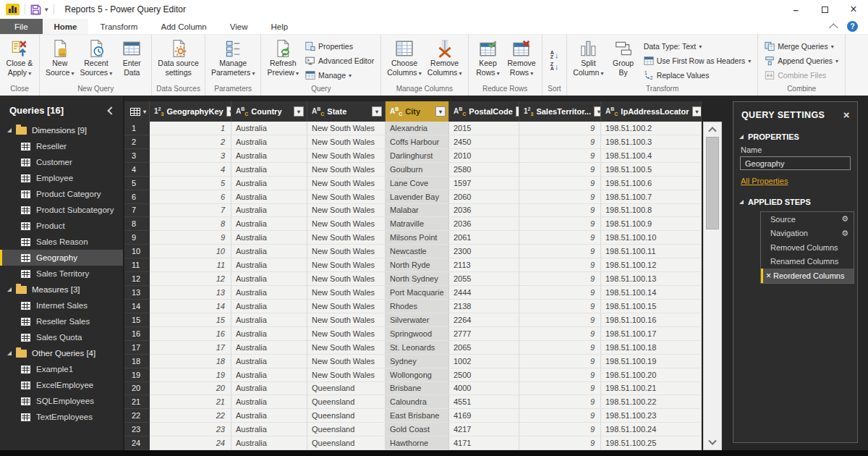 The image size is (868, 456). What do you see at coordinates (417, 320) in the screenshot?
I see `cell-city: Silverwater` at bounding box center [417, 320].